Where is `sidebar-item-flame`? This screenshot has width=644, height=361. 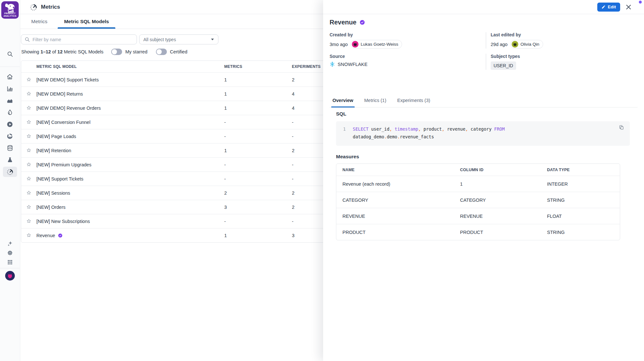 sidebar-item-flame is located at coordinates (10, 112).